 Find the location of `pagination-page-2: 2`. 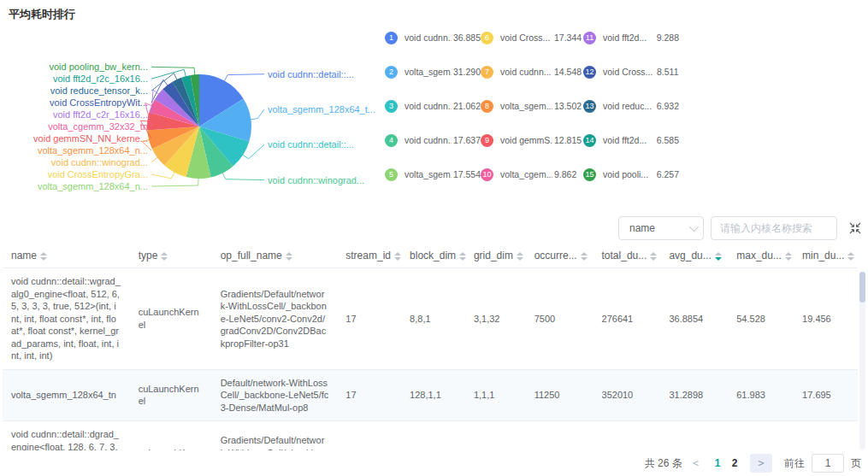

pagination-page-2: 2 is located at coordinates (735, 463).